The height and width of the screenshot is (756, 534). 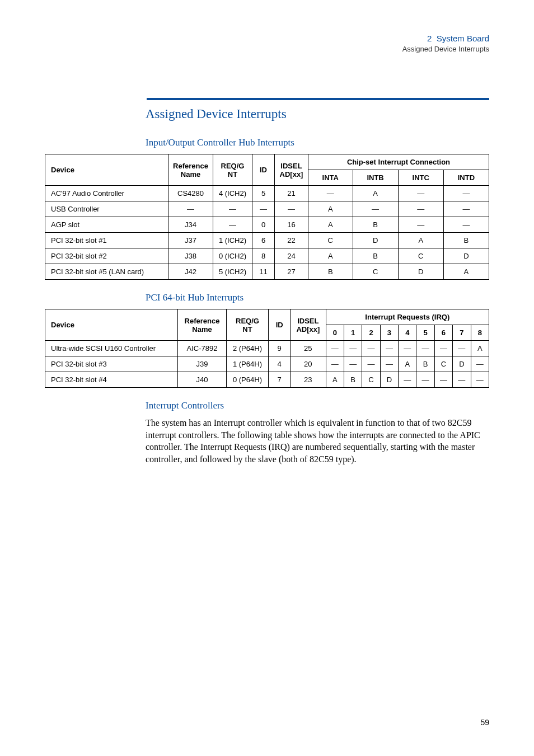 What do you see at coordinates (480, 333) in the screenshot?
I see `col-irq-8: 8` at bounding box center [480, 333].